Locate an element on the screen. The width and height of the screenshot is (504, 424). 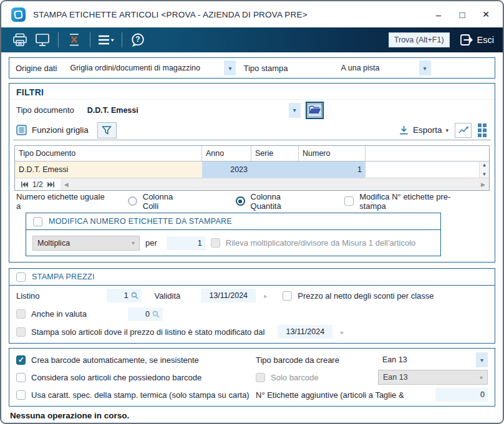
col-anno: Anno is located at coordinates (227, 153).